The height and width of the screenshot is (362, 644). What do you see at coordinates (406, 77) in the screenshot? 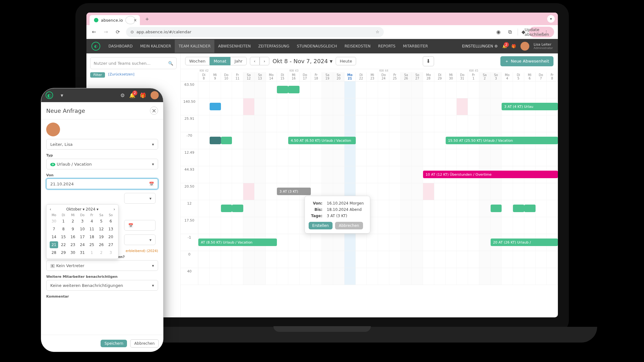
I see `day-header: Sa26` at bounding box center [406, 77].